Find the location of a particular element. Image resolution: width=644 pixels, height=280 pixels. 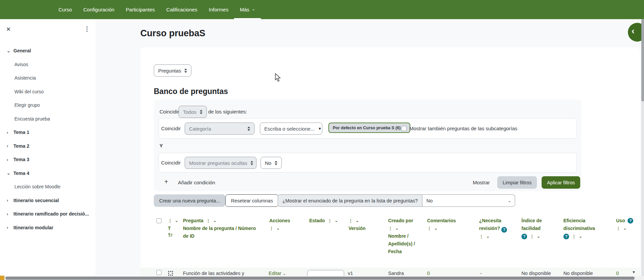

sort-by-date-link: Fecha is located at coordinates (395, 251).